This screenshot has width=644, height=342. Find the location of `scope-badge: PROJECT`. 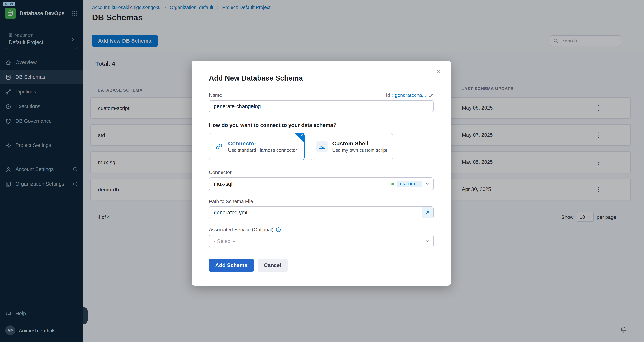

scope-badge: PROJECT is located at coordinates (410, 184).